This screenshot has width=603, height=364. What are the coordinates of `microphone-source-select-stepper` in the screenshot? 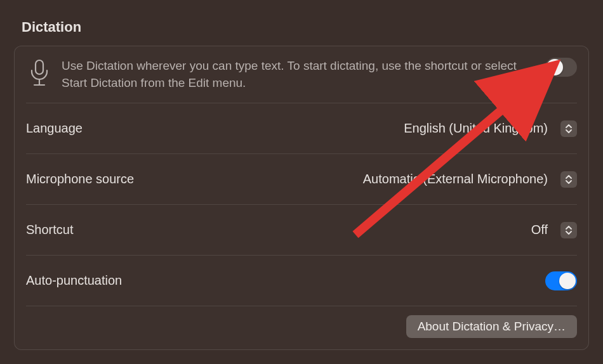 It's located at (569, 179).